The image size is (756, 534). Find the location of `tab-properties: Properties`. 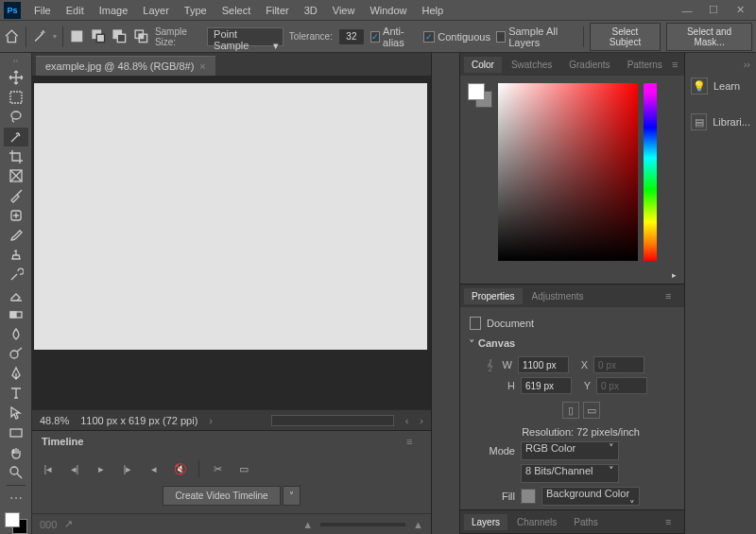

tab-properties: Properties is located at coordinates (493, 297).